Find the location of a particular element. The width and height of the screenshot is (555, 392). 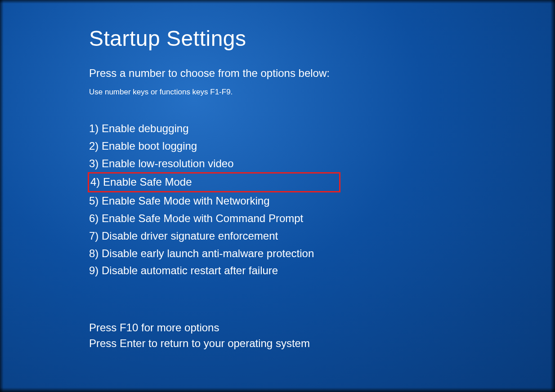

page-title: Startup Settings is located at coordinates (291, 39).